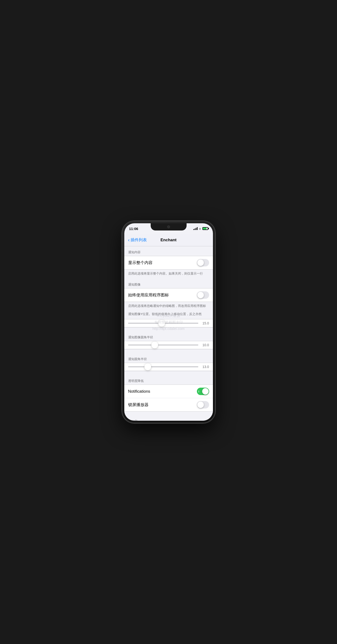  Describe the element at coordinates (168, 251) in the screenshot. I see `section-header-notice-content: 通知内容` at that location.